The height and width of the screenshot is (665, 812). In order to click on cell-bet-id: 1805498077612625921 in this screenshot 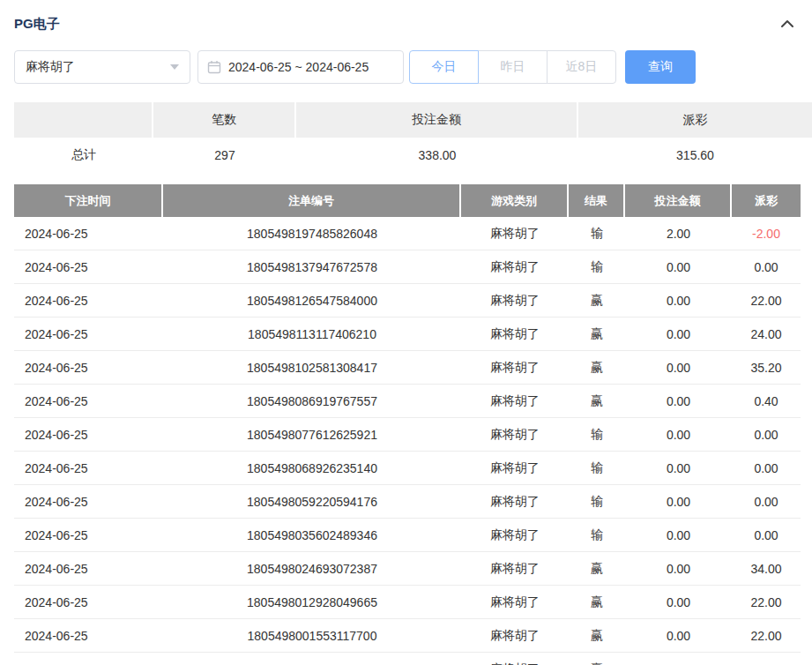, I will do `click(312, 435)`.